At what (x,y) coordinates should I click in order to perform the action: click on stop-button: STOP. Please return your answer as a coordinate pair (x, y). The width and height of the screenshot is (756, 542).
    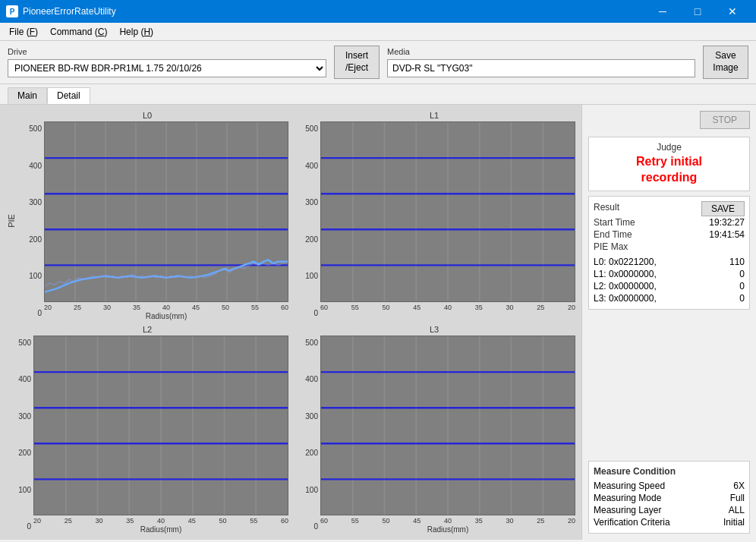
    Looking at the image, I should click on (725, 120).